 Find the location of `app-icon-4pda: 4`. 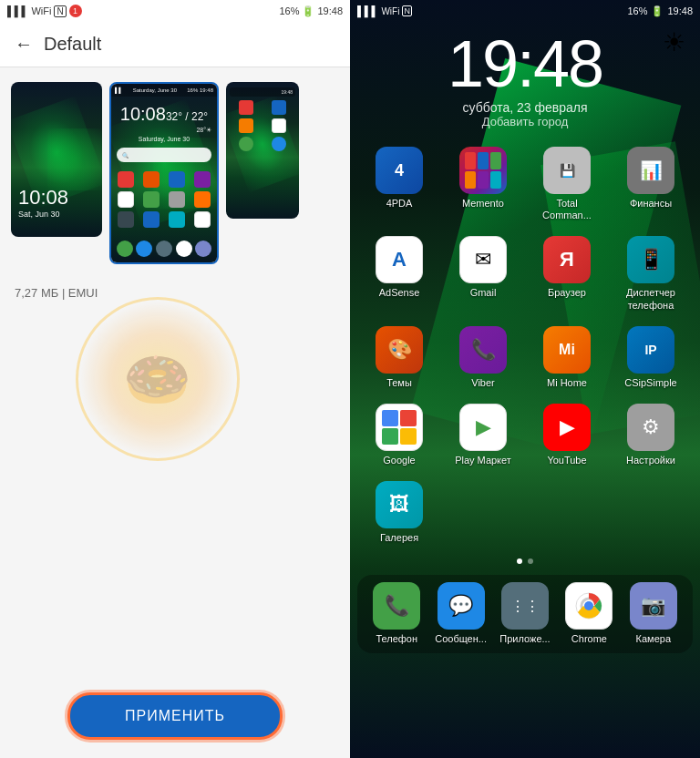

app-icon-4pda: 4 is located at coordinates (399, 170).